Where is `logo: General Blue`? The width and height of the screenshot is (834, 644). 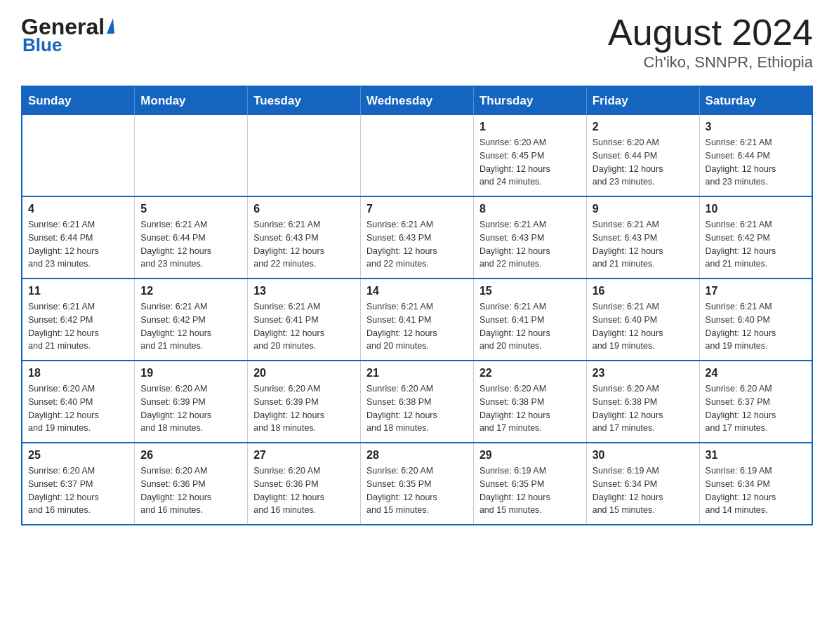 logo: General Blue is located at coordinates (67, 35).